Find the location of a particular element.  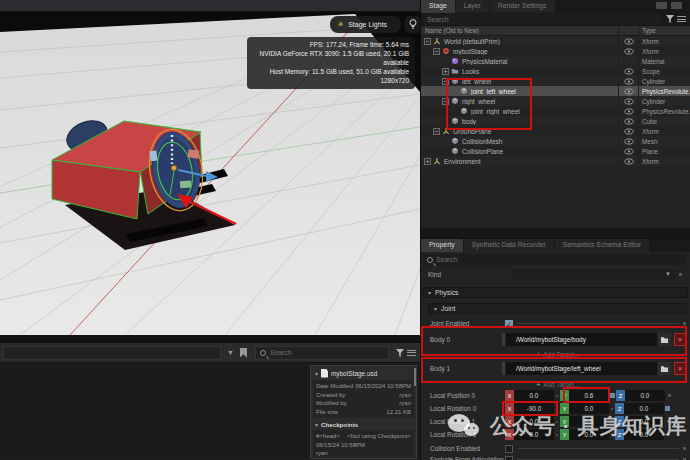

joint-enabled-checkbox: ✓ is located at coordinates (509, 324).